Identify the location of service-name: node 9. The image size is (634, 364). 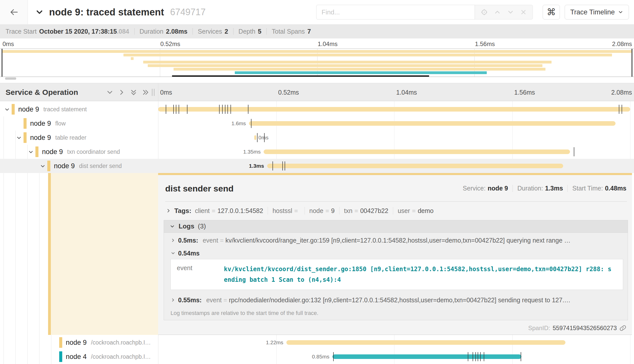
(40, 138).